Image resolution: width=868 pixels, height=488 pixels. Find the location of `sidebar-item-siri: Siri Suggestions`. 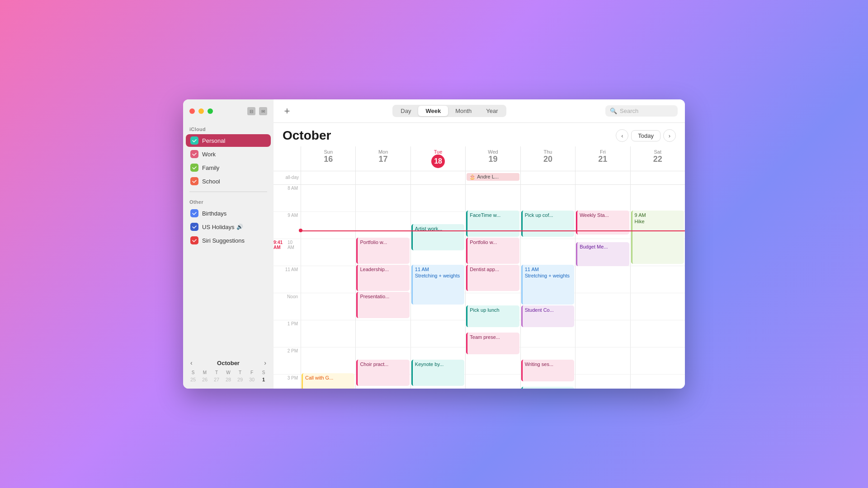

sidebar-item-siri: Siri Suggestions is located at coordinates (228, 240).